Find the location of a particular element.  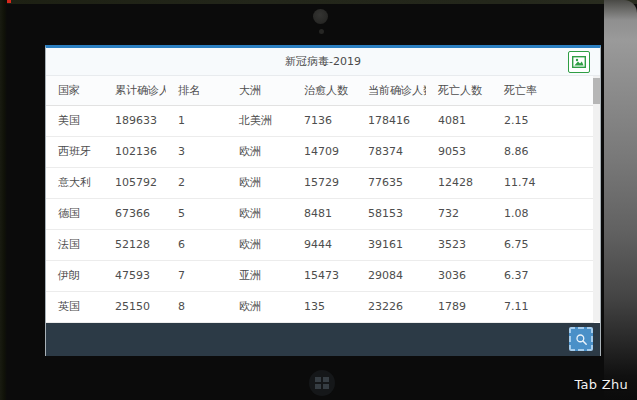

table-cell: 3036 is located at coordinates (459, 276).